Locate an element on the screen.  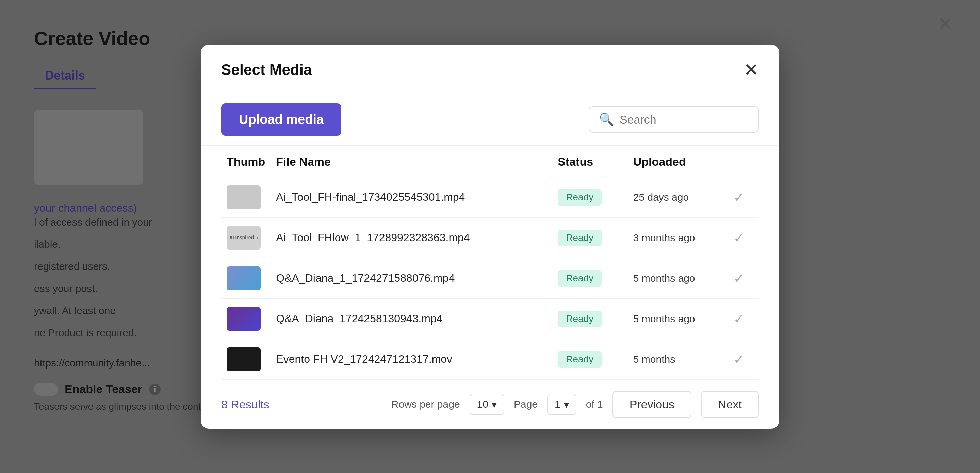
check-cell-0: ✓ is located at coordinates (743, 197).